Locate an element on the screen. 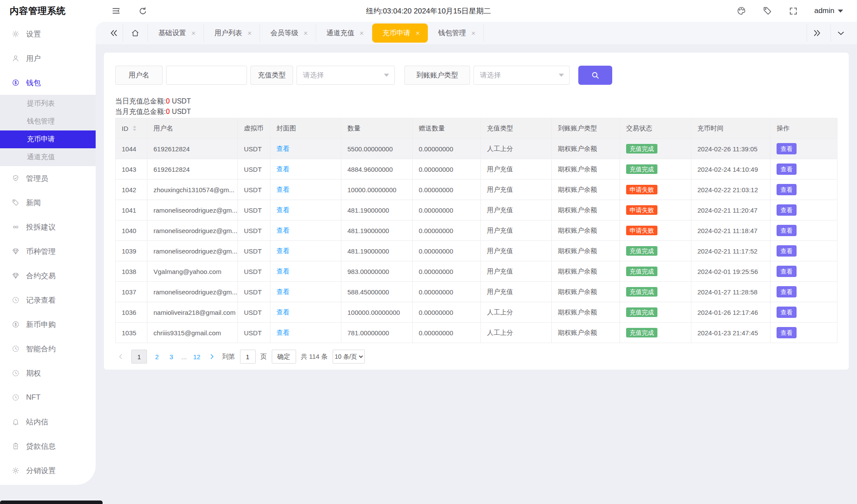 This screenshot has height=504, width=857. recharge-type-select: 请选择 is located at coordinates (346, 75).